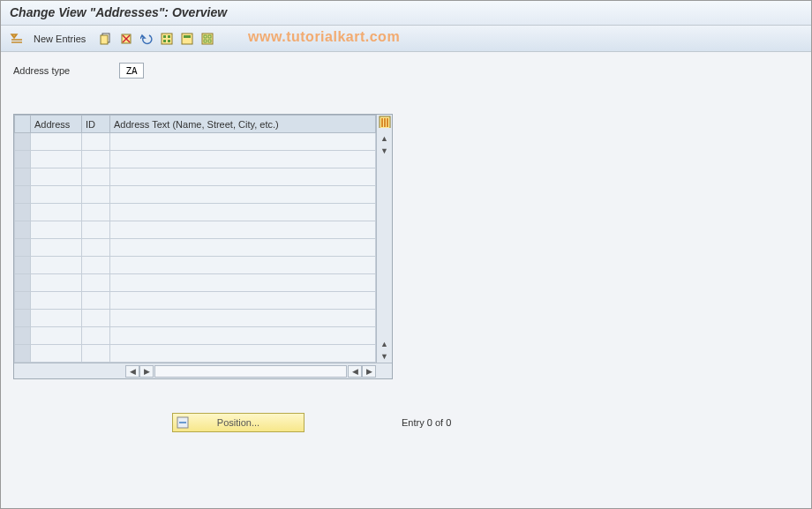 The image size is (812, 509). Describe the element at coordinates (96, 124) in the screenshot. I see `column-id: ID` at that location.